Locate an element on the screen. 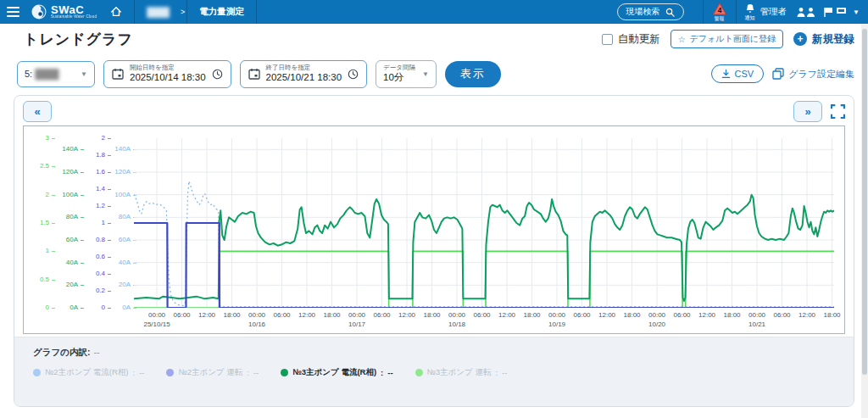 The width and height of the screenshot is (868, 418). y-tick-label: 140A is located at coordinates (77, 149).